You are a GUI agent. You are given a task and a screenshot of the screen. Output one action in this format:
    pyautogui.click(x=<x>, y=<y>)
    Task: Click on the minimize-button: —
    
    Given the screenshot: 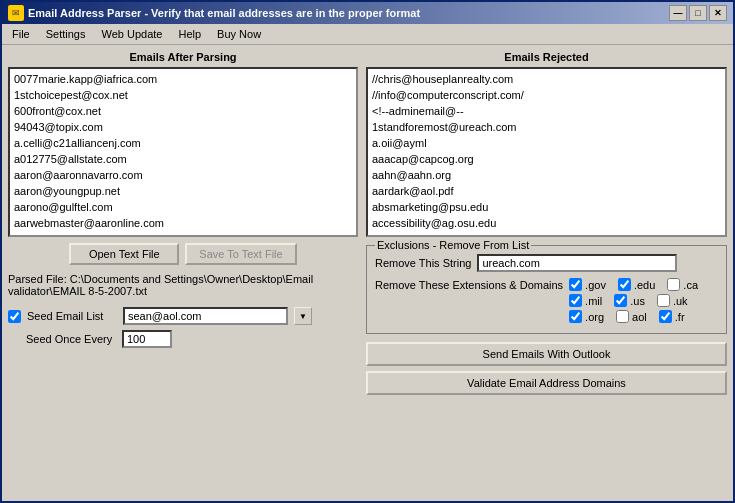 What is the action you would take?
    pyautogui.click(x=678, y=13)
    